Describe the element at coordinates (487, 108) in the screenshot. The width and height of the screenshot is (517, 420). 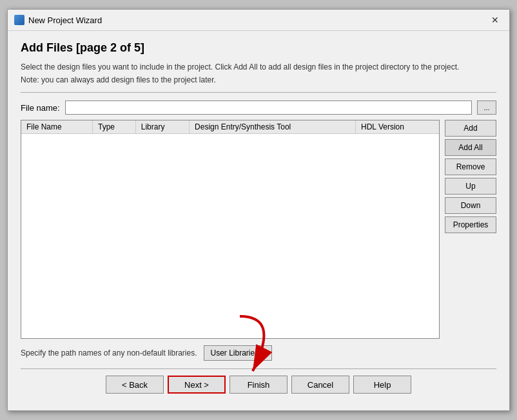
I see `browse-button: ...` at that location.